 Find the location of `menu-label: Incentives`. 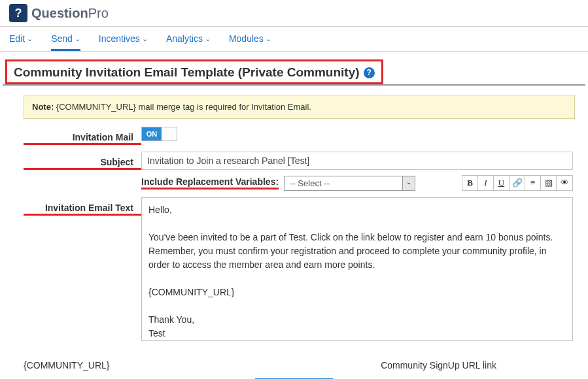

menu-label: Incentives is located at coordinates (119, 39).